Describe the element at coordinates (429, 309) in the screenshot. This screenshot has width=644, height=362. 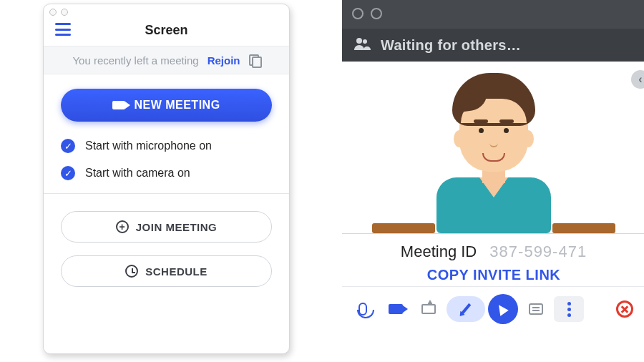
I see `share-screen-button` at that location.